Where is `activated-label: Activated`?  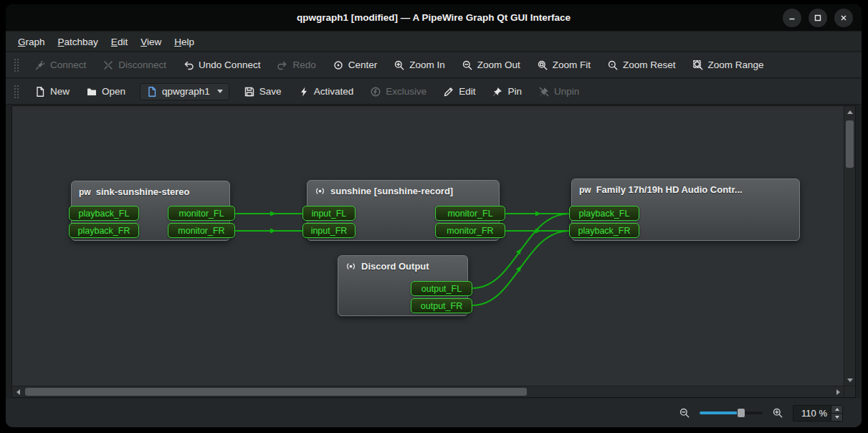
activated-label: Activated is located at coordinates (334, 92).